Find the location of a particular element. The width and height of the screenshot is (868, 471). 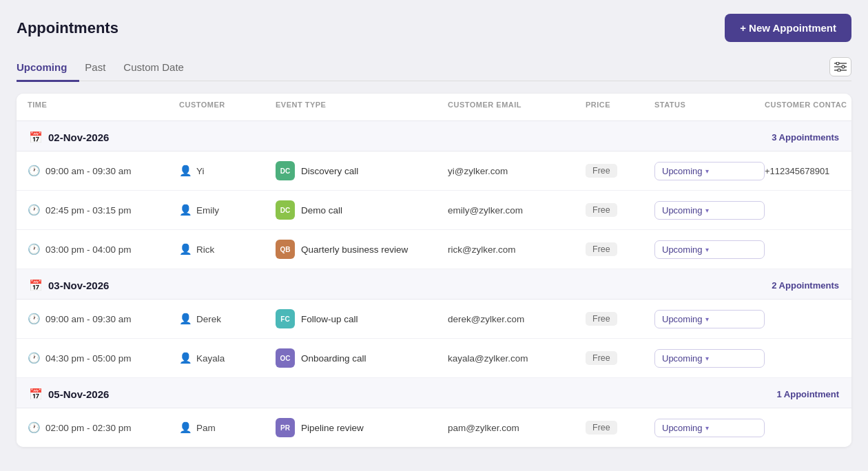

appt-count-1: 3 Appointments is located at coordinates (805, 138).